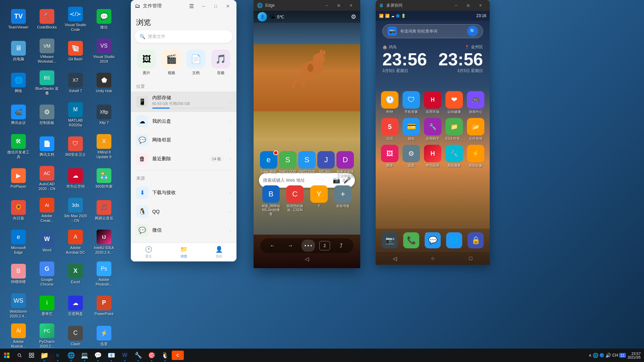  I want to click on taskbar-app-word2: W, so click(125, 355).